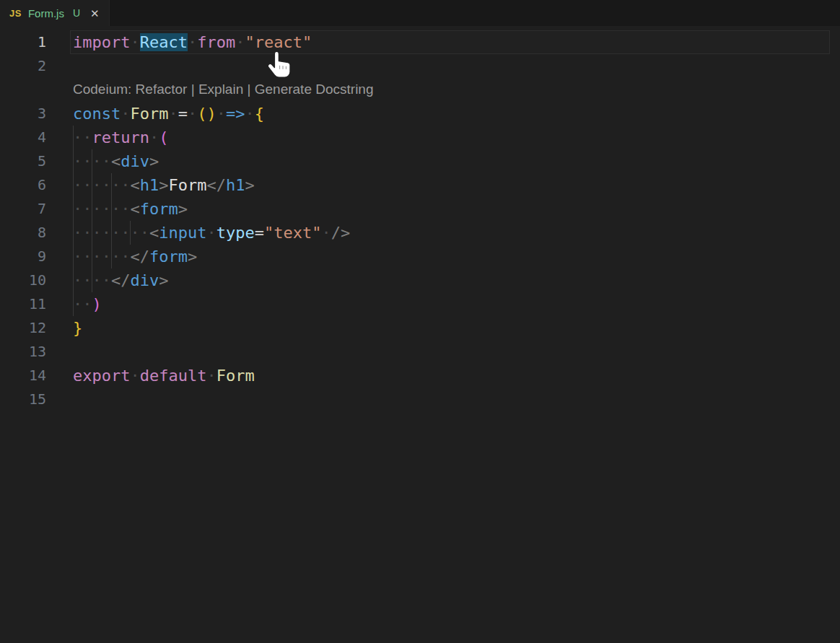 Image resolution: width=840 pixels, height=643 pixels. I want to click on code-line: 6······<h1>Form</h1>, so click(420, 185).